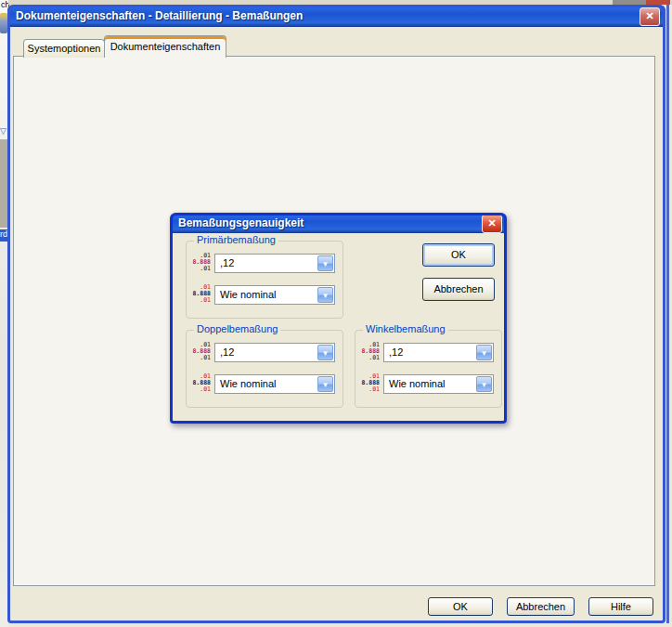 The image size is (672, 627). What do you see at coordinates (275, 295) in the screenshot?
I see `primary-tolerance-dropdown: Wie nominal ▾` at bounding box center [275, 295].